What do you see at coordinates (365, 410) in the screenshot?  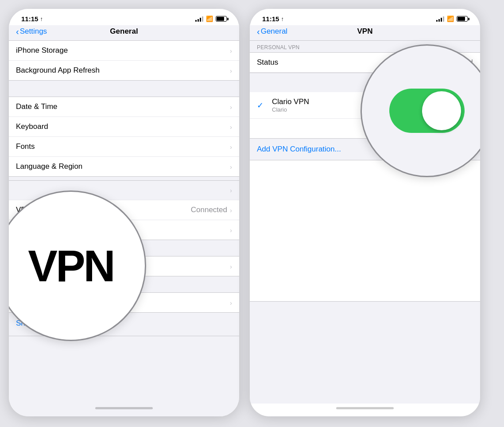 I see `right-home-indicator` at bounding box center [365, 410].